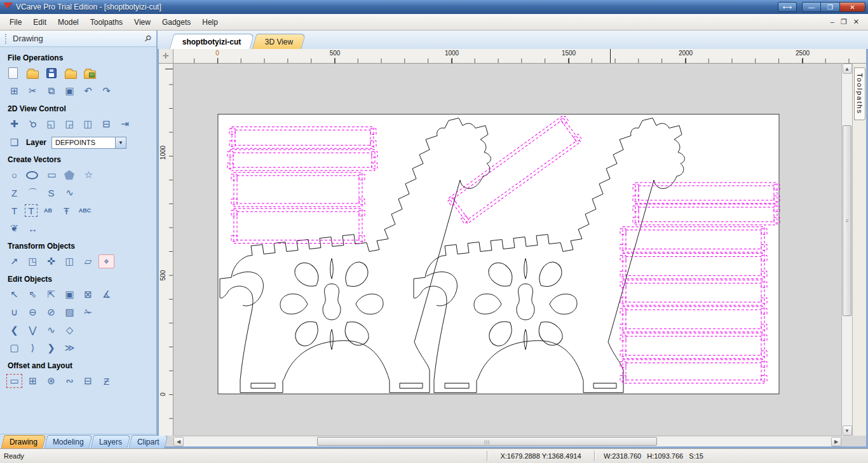  What do you see at coordinates (39, 22) in the screenshot?
I see `menu-edit: Edit` at bounding box center [39, 22].